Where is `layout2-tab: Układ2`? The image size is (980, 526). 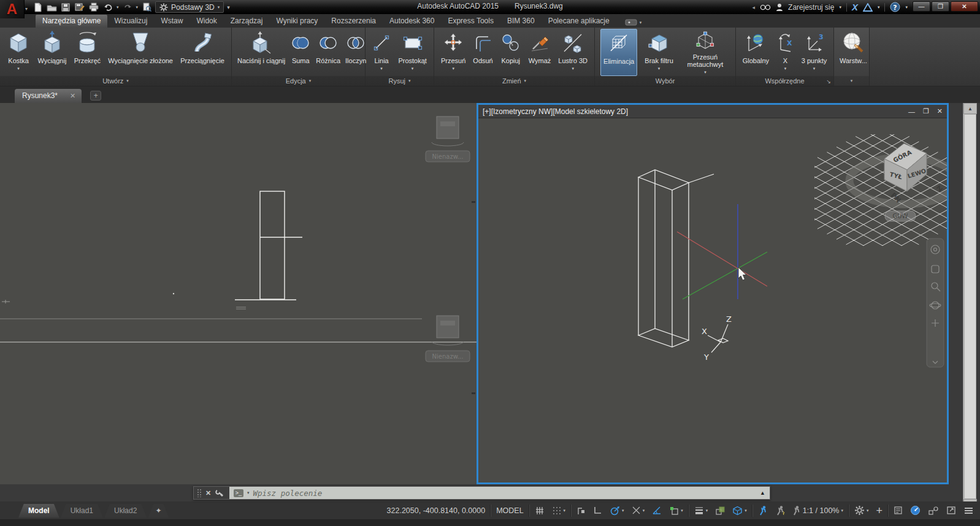
layout2-tab: Układ2 is located at coordinates (125, 511).